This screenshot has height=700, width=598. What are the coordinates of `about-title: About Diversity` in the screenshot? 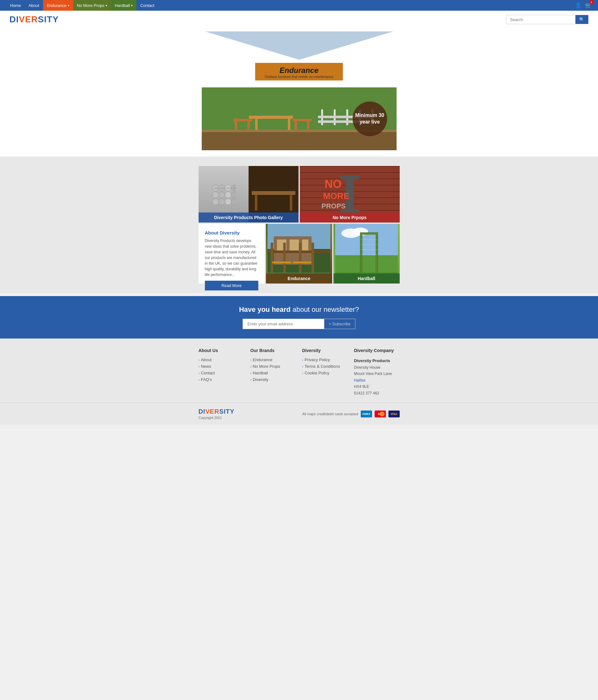 It's located at (232, 233).